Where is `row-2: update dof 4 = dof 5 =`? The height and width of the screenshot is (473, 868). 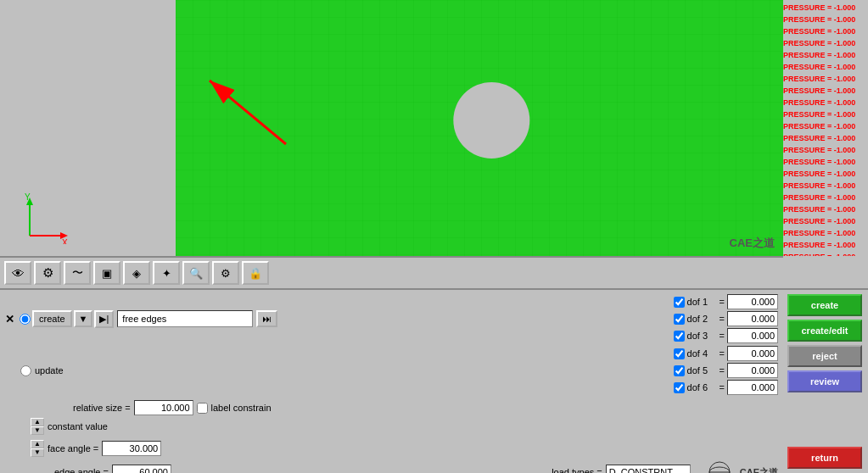
row-2: update dof 4 = dof 5 = is located at coordinates (399, 370).